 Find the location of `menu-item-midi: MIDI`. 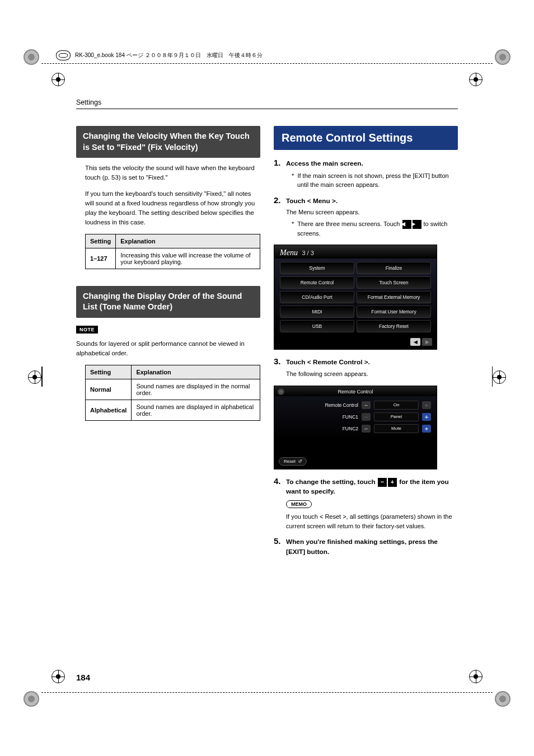

menu-item-midi: MIDI is located at coordinates (317, 312).